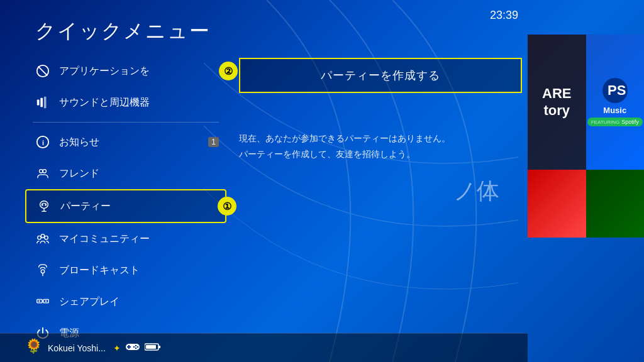 The height and width of the screenshot is (362, 644). Describe the element at coordinates (227, 206) in the screenshot. I see `step-1-circle: ①` at that location.